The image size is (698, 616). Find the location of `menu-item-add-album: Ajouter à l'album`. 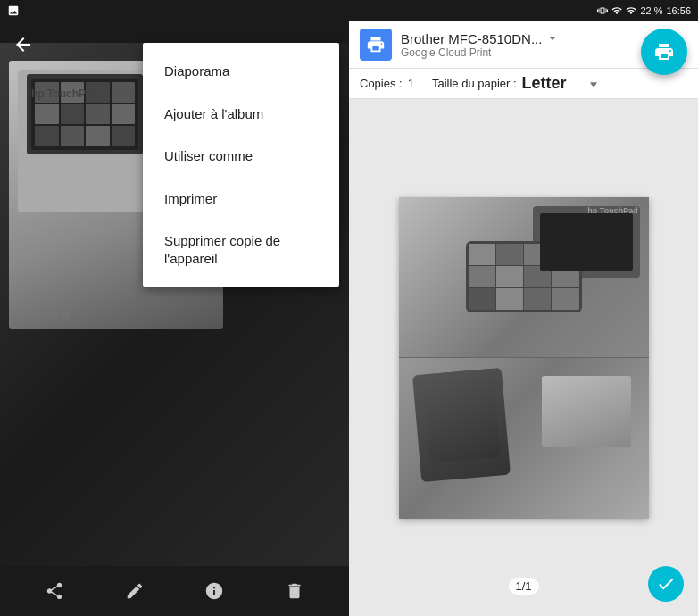

menu-item-add-album: Ajouter à l'album is located at coordinates (241, 114).